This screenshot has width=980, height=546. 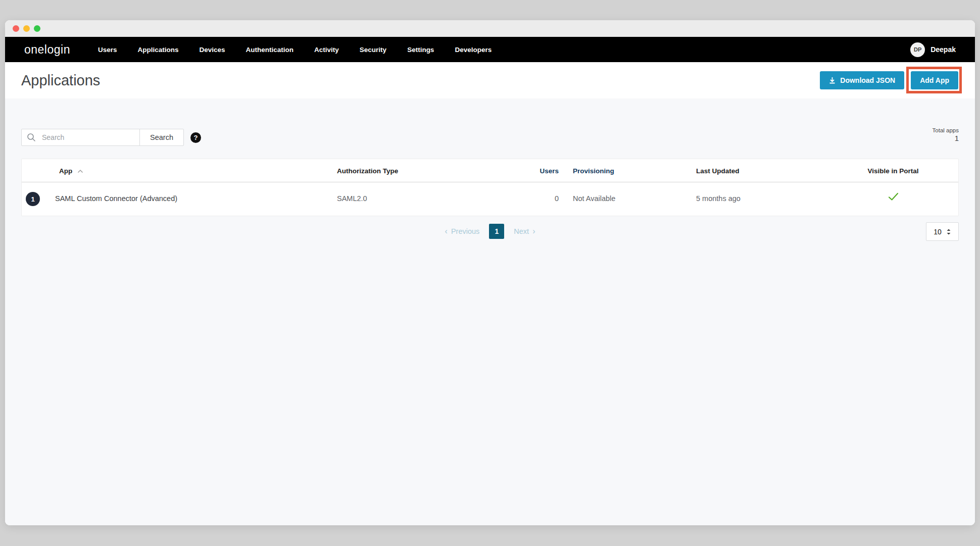 What do you see at coordinates (507, 198) in the screenshot?
I see `cell-users-count: 0` at bounding box center [507, 198].